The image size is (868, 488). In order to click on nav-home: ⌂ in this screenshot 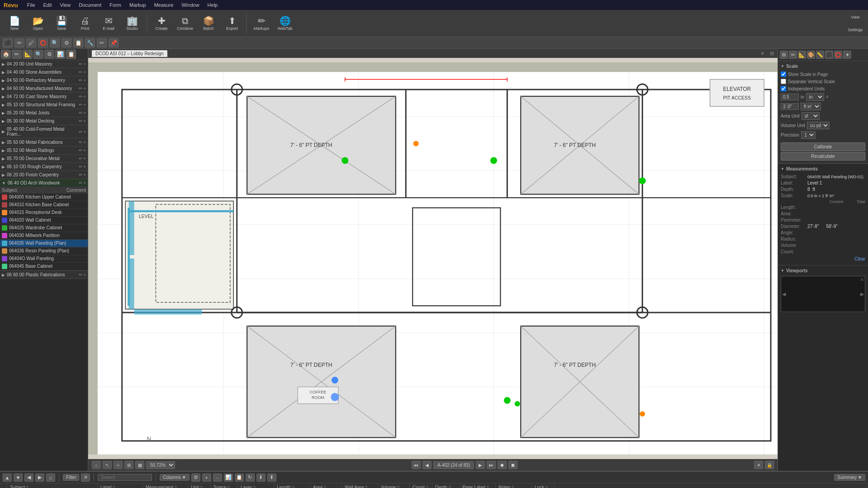, I will do `click(96, 465)`.